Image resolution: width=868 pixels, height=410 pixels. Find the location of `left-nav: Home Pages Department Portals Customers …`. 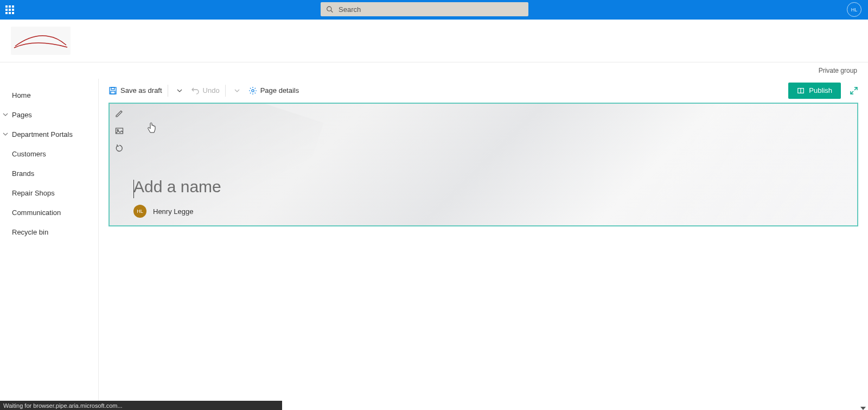

left-nav: Home Pages Department Portals Customers … is located at coordinates (49, 244).